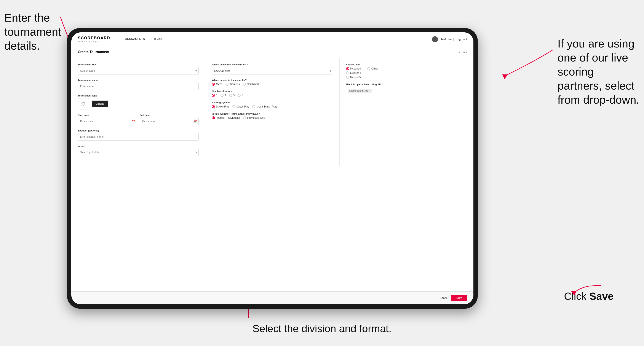  Describe the element at coordinates (122, 39) in the screenshot. I see `header-left: SCOREBOARD Powered by Clippit TOURNAMENT…` at that location.